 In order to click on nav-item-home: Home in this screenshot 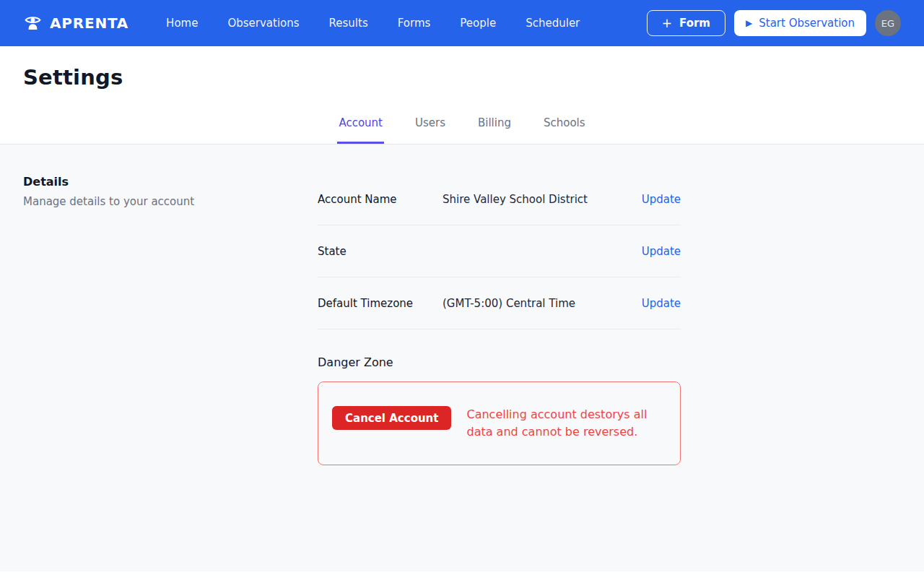, I will do `click(182, 23)`.